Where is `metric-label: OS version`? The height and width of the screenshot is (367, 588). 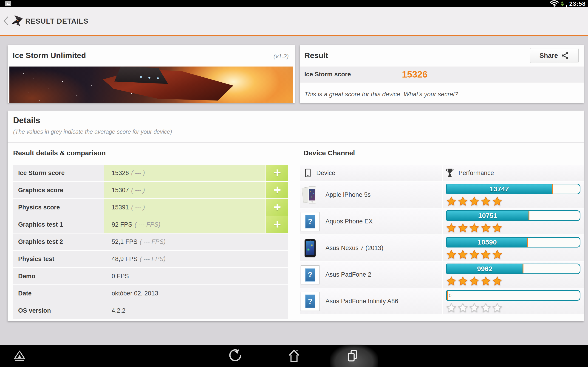 metric-label: OS version is located at coordinates (58, 311).